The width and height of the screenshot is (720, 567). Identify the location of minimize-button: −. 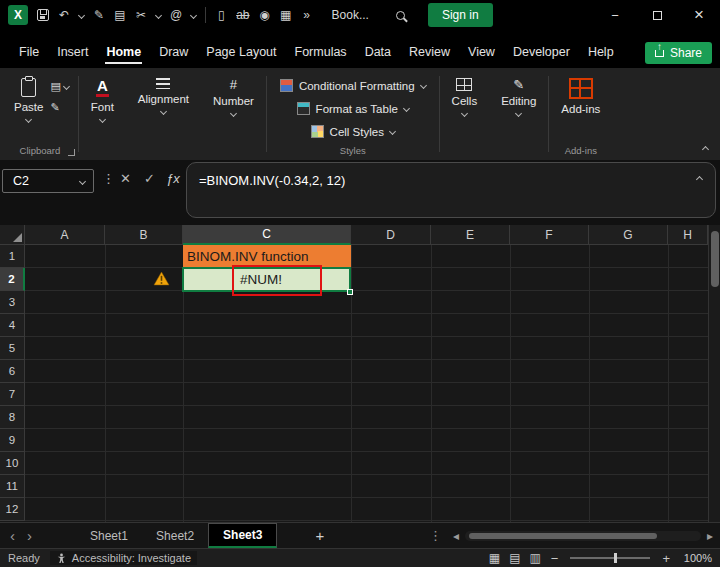
(615, 15).